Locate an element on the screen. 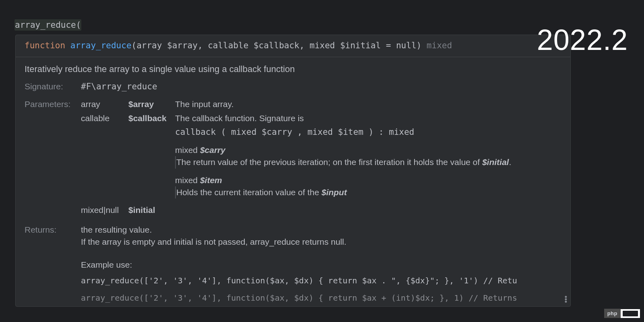  param-row: array $array The input array. is located at coordinates (321, 104).